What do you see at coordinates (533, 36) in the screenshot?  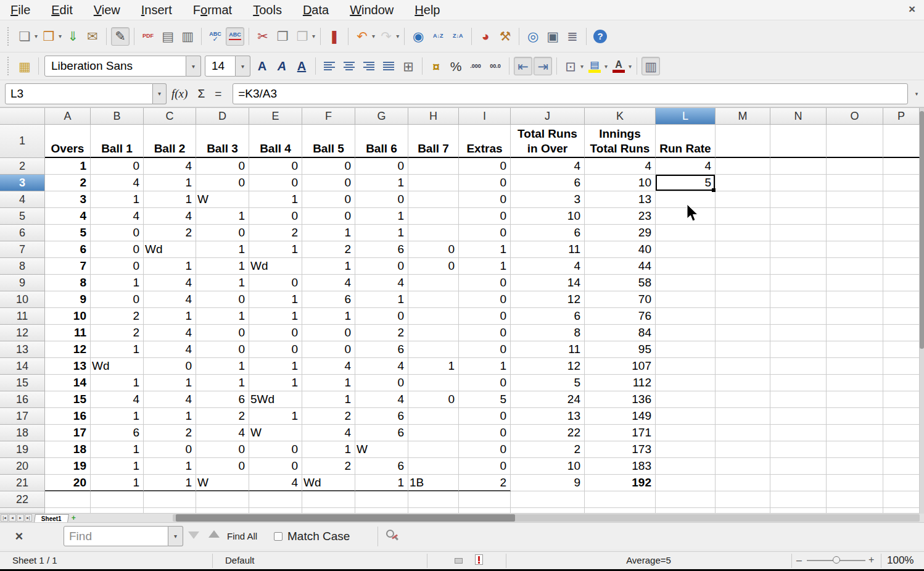 I see `navigator-button: ◎` at bounding box center [533, 36].